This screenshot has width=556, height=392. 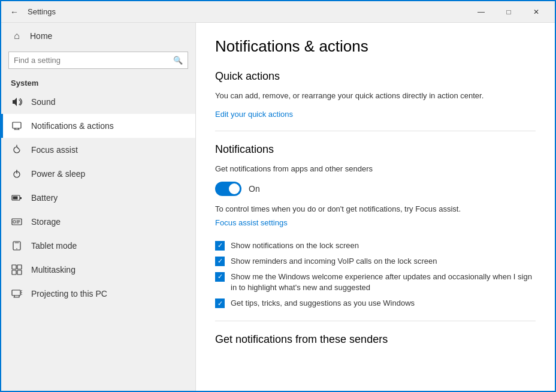 I want to click on checkbox-row-tips: ✓ Get tips, tricks, and suggestions as y…, so click(x=375, y=303).